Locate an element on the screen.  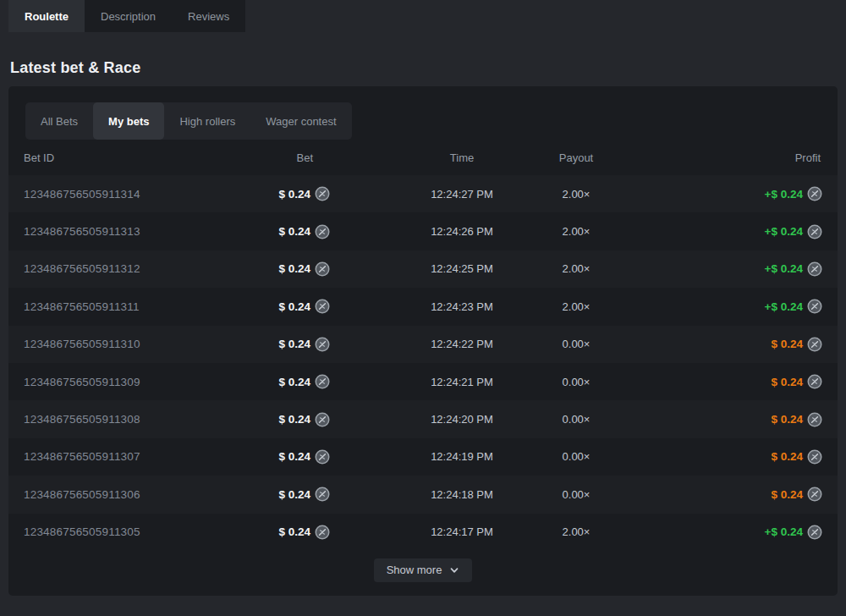
bet-row: 123486756505911313 $ 0.24 12:24:26 PM 2.… is located at coordinates (423, 231).